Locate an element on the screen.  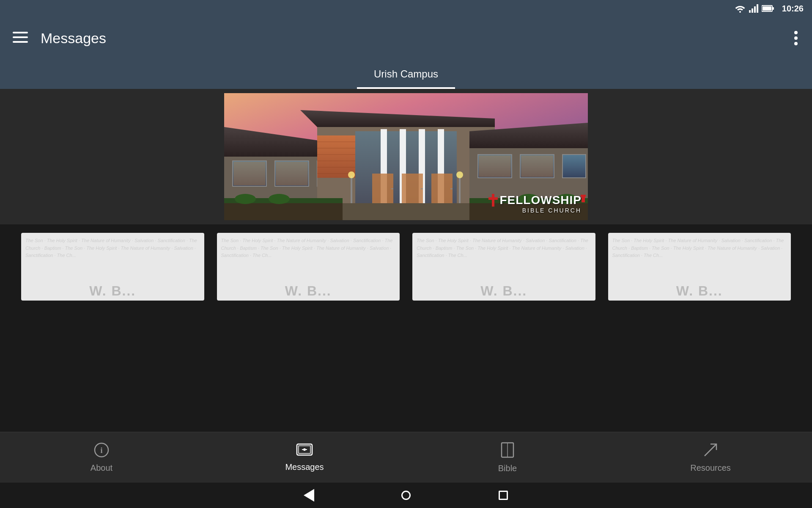
sermon-card-3: The Son · The Holy Spirit · The Nature o… is located at coordinates (504, 267).